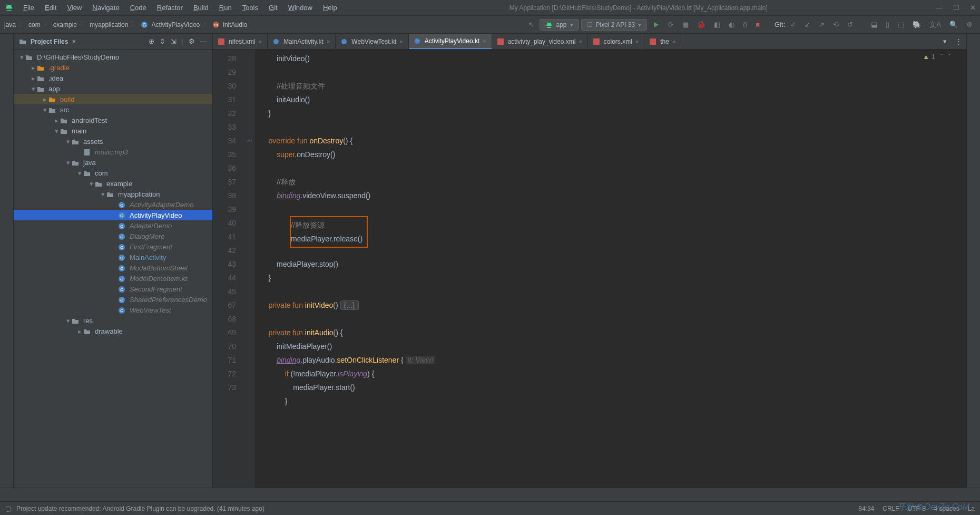 Image resolution: width=980 pixels, height=515 pixels. What do you see at coordinates (890, 509) in the screenshot?
I see `line-separator: CRLF` at bounding box center [890, 509].